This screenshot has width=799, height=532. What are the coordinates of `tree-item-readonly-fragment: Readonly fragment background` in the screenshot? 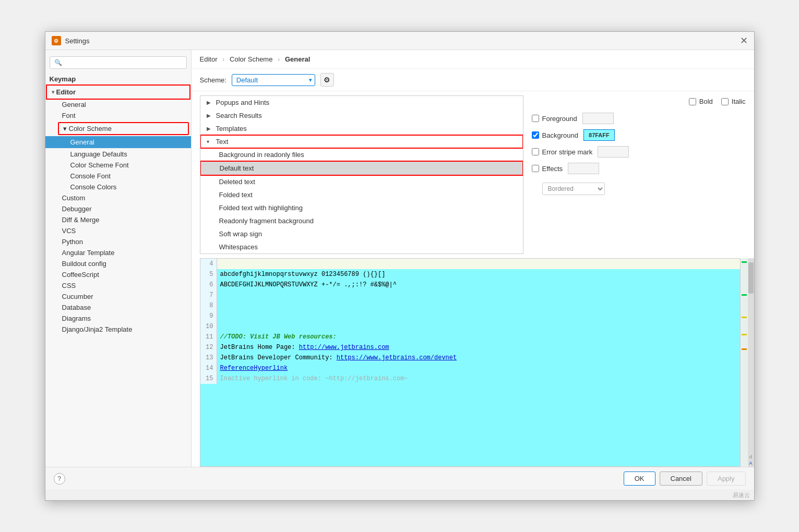 It's located at (362, 221).